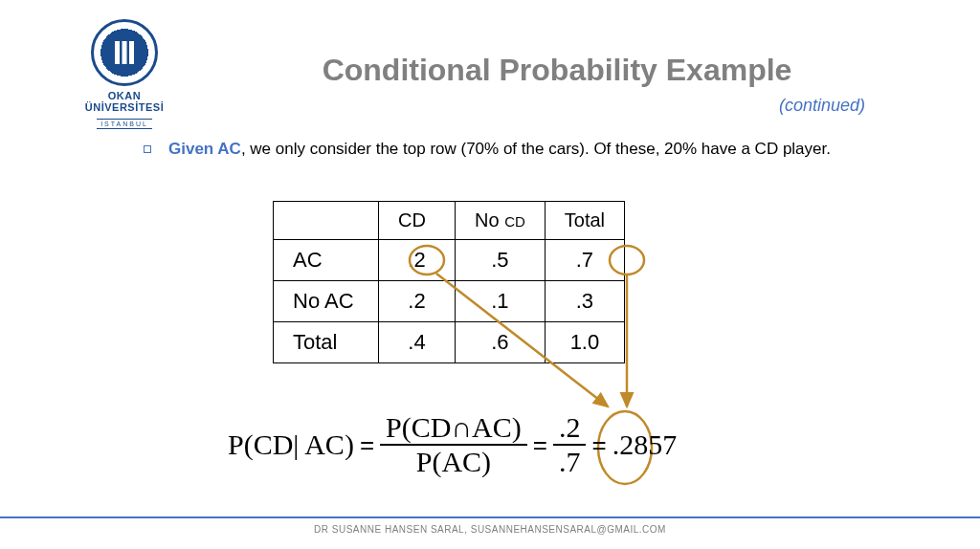 This screenshot has height=549, width=980. What do you see at coordinates (501, 221) in the screenshot?
I see `table-header-nocd: No CD` at bounding box center [501, 221].